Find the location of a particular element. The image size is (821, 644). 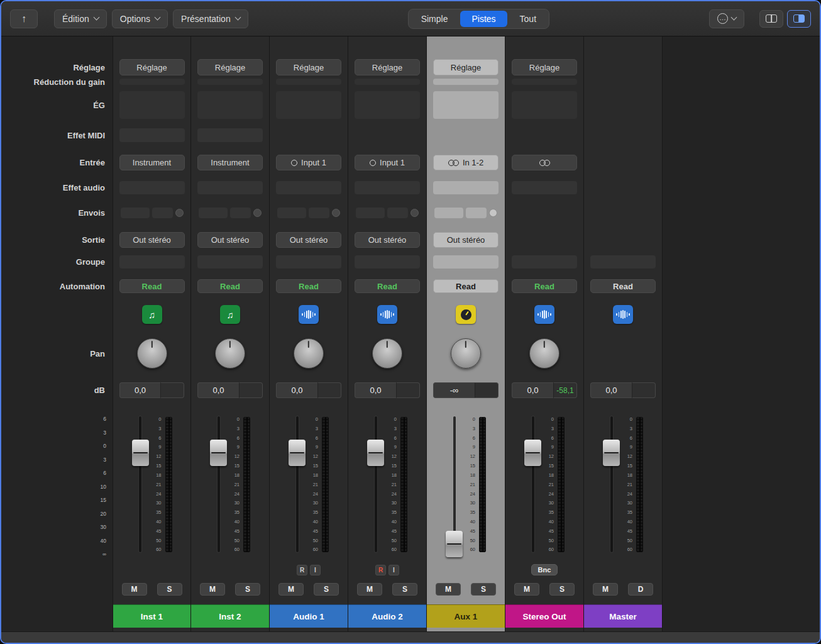

input-button is located at coordinates (544, 162).